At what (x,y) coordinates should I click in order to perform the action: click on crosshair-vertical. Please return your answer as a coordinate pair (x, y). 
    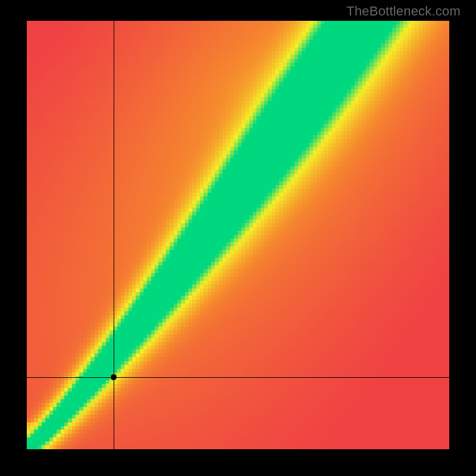
    Looking at the image, I should click on (114, 235).